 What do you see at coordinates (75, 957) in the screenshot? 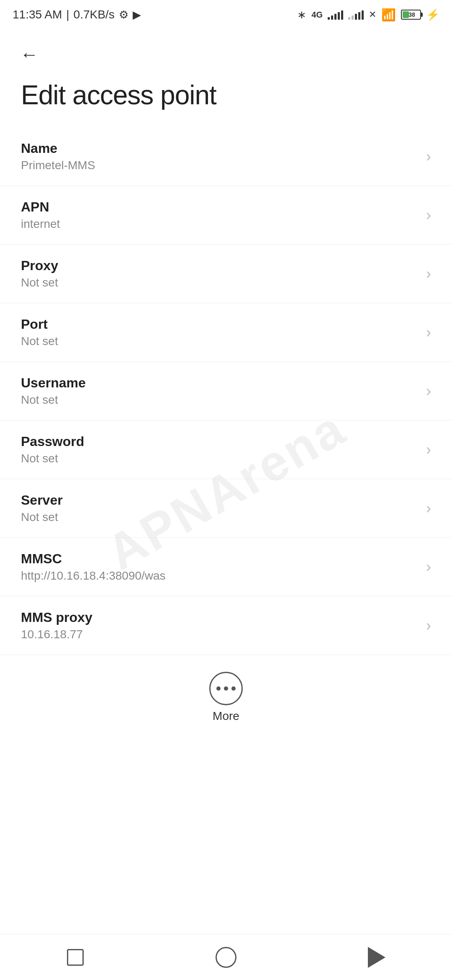
I see `nav-recents-button` at bounding box center [75, 957].